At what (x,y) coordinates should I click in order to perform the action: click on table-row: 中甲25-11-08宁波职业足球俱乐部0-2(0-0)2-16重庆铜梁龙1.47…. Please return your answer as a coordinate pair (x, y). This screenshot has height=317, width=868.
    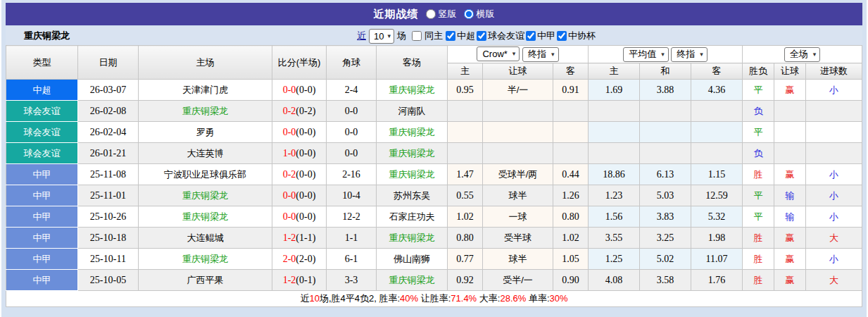
    Looking at the image, I should click on (434, 175).